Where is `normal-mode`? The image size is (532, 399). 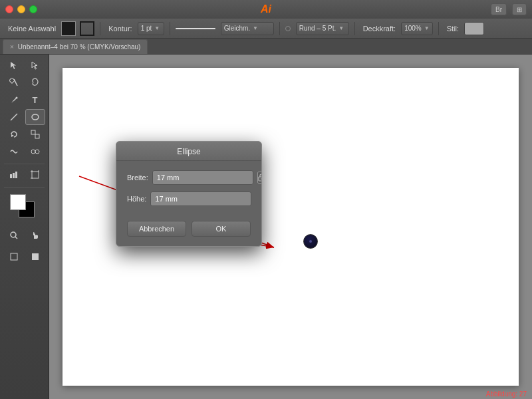 normal-mode is located at coordinates (14, 257).